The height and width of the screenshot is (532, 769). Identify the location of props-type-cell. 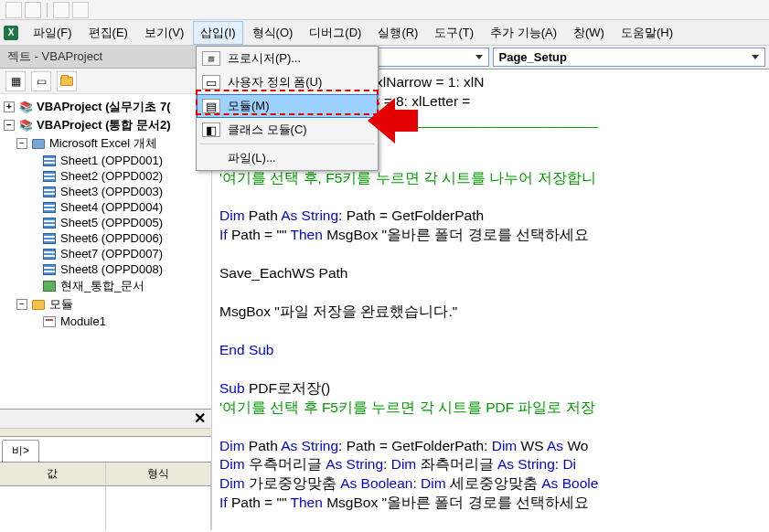
(159, 508).